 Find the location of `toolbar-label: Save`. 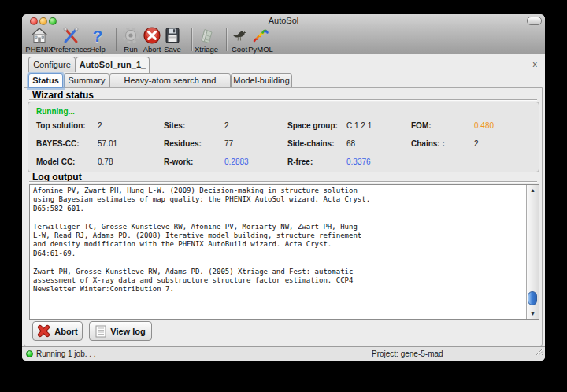

toolbar-label: Save is located at coordinates (172, 49).